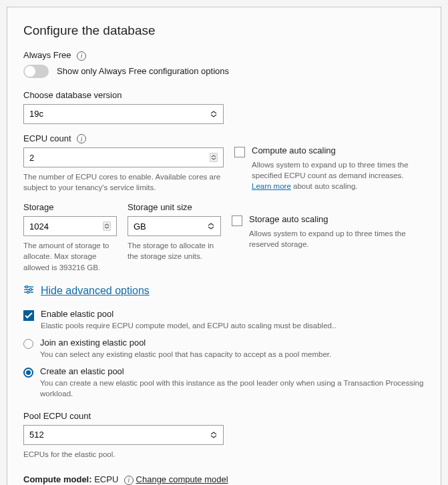 This screenshot has width=448, height=485. Describe the element at coordinates (124, 157) in the screenshot. I see `ecpu-count-input: 2` at that location.